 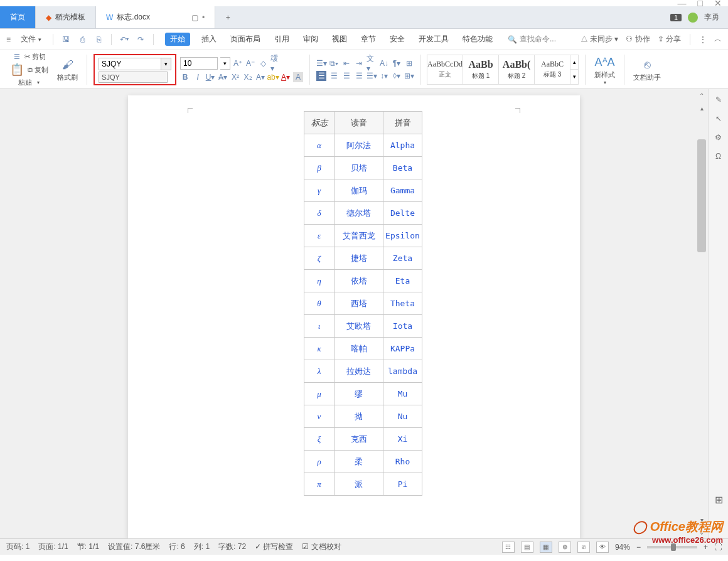 I want to click on change-case-icon: 叆▾, so click(x=276, y=63).